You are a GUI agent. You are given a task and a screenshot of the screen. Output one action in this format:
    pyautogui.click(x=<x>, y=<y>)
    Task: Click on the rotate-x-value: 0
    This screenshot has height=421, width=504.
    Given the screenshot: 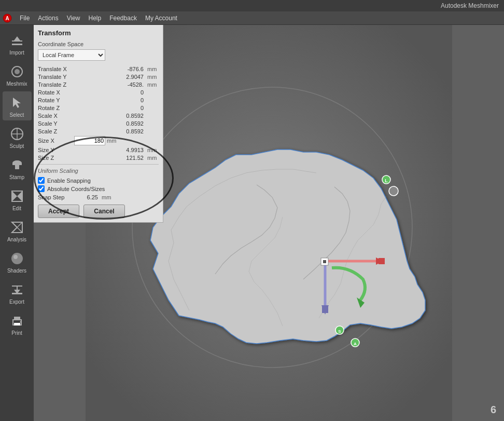 What is the action you would take?
    pyautogui.click(x=110, y=92)
    